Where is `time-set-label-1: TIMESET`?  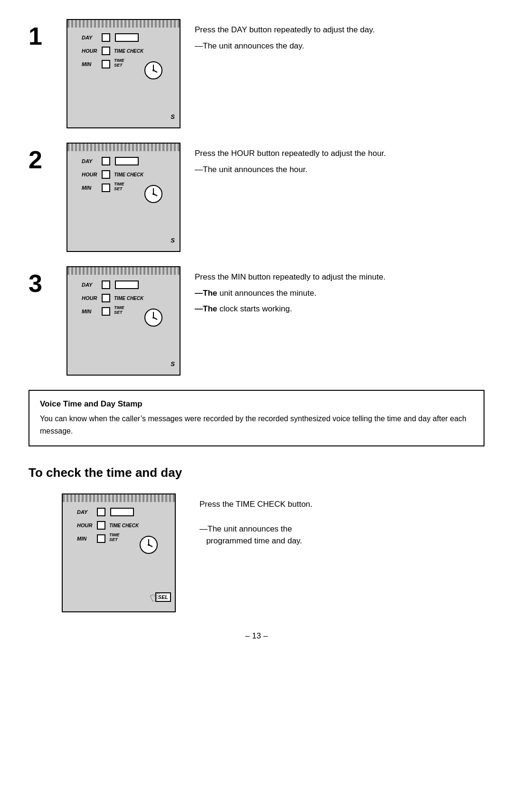 time-set-label-1: TIMESET is located at coordinates (119, 63).